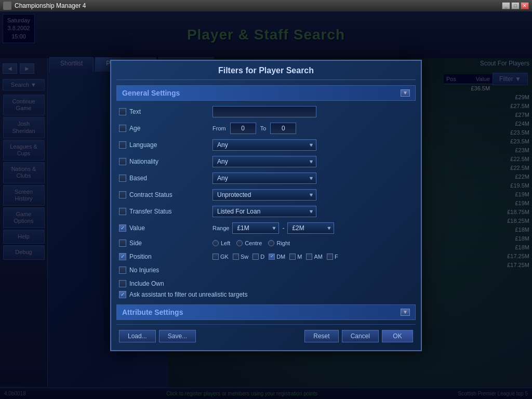  Describe the element at coordinates (515, 6) in the screenshot. I see `maximize-button: □` at that location.